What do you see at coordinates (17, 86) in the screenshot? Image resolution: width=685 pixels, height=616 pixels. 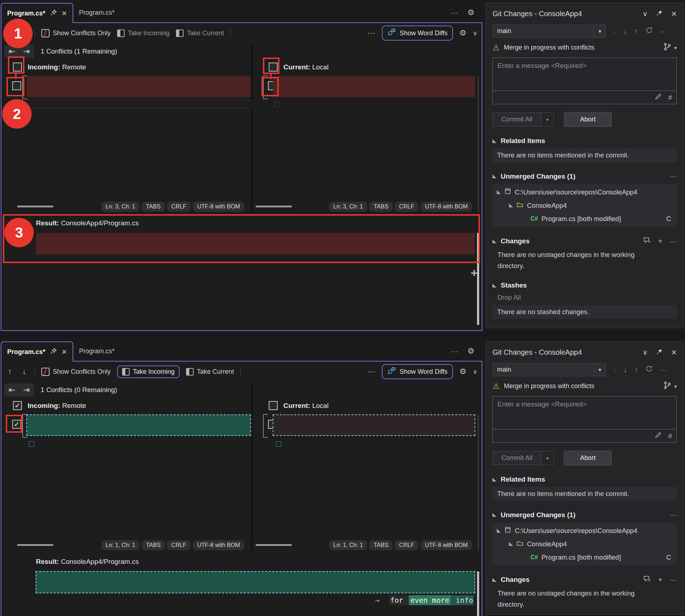 I see `incoming-conflict-checkbox` at bounding box center [17, 86].